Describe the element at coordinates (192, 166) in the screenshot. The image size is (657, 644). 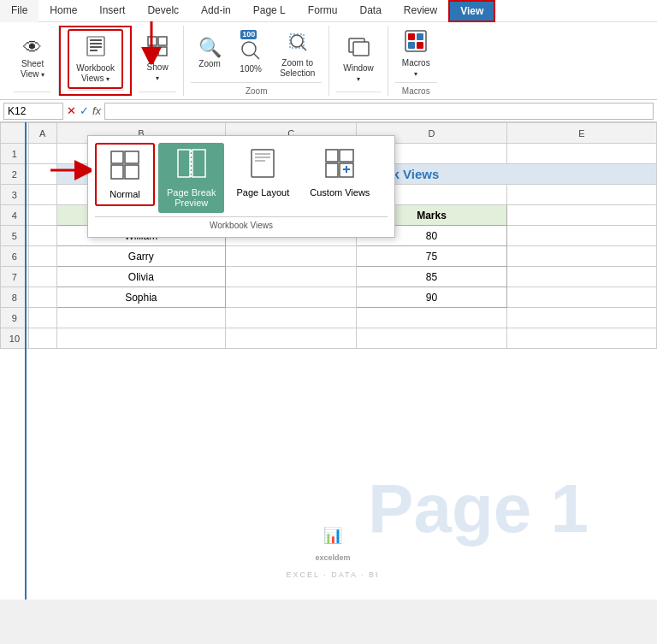
I see `page-break-icon` at that location.